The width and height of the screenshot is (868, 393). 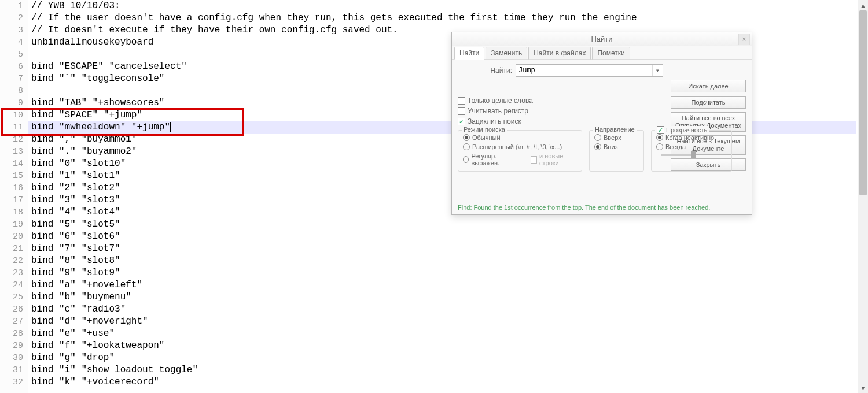 I want to click on line-number: 29, so click(x=14, y=346).